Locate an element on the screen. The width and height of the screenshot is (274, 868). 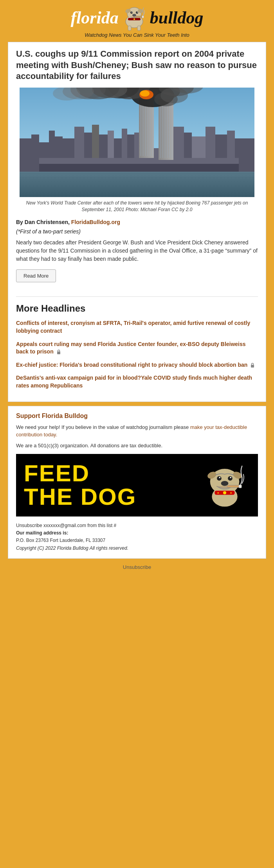
headline-text-2: Appeals court ruling may send Florida Ju… is located at coordinates (131, 348).